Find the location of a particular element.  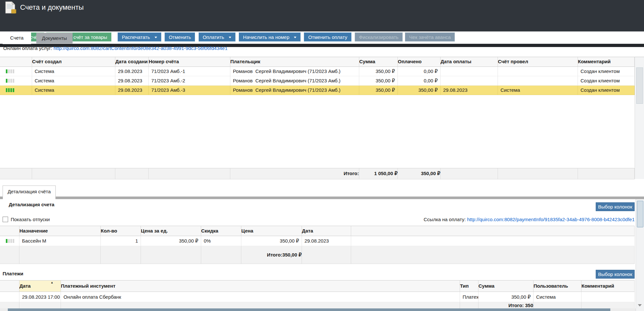

column-header-date: Дата is located at coordinates (327, 231).